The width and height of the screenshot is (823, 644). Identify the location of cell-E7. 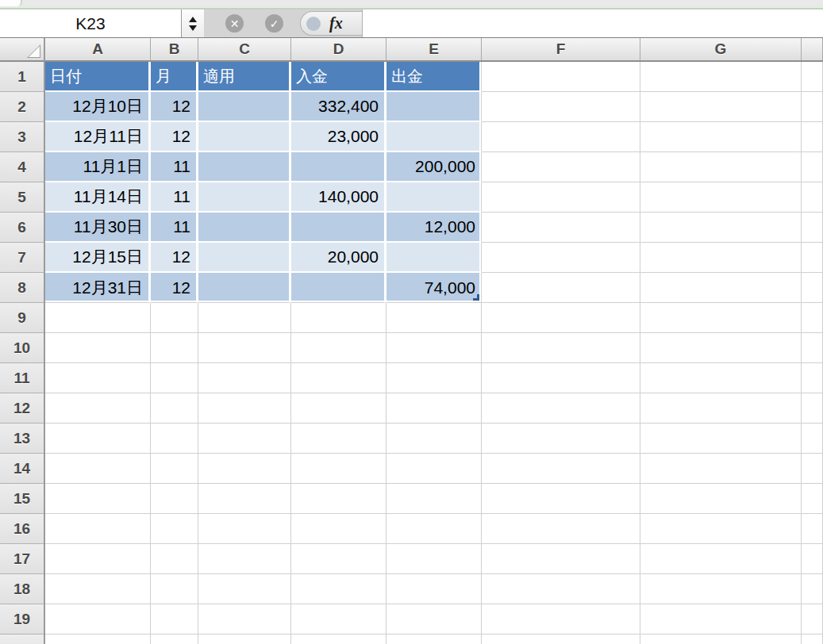
(434, 258).